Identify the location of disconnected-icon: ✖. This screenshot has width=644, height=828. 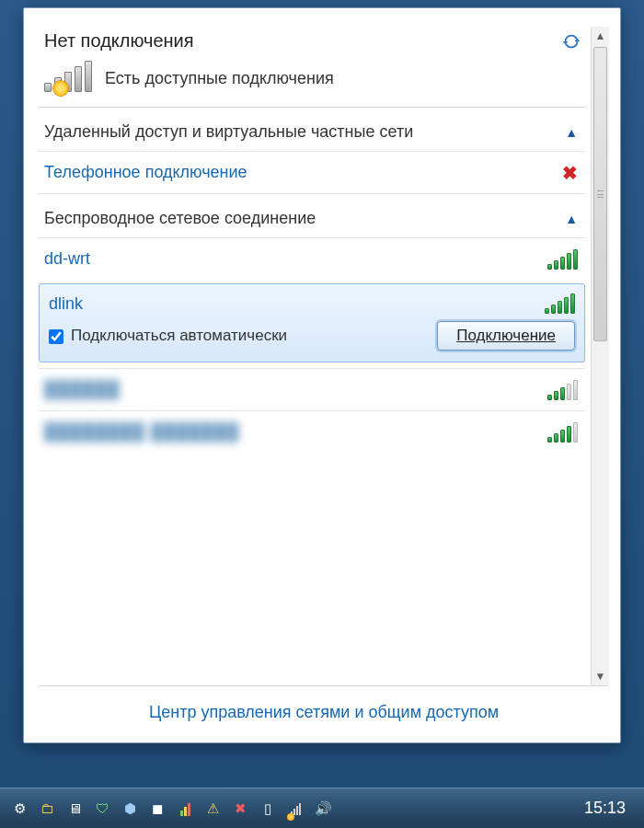
(570, 173).